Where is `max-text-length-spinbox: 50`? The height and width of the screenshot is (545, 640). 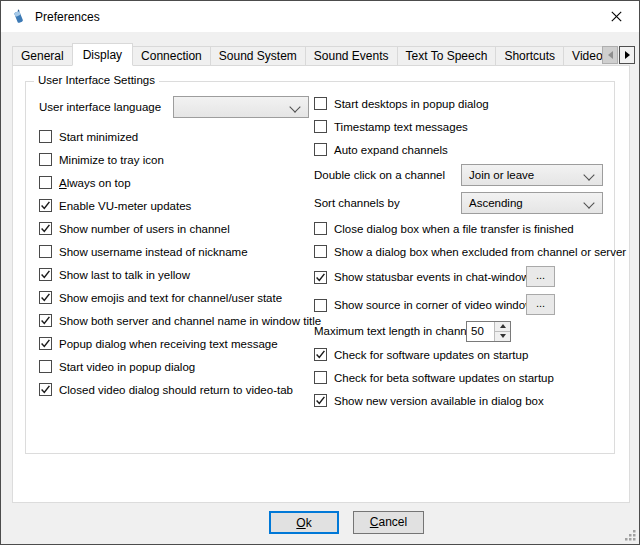
max-text-length-spinbox: 50 is located at coordinates (488, 332).